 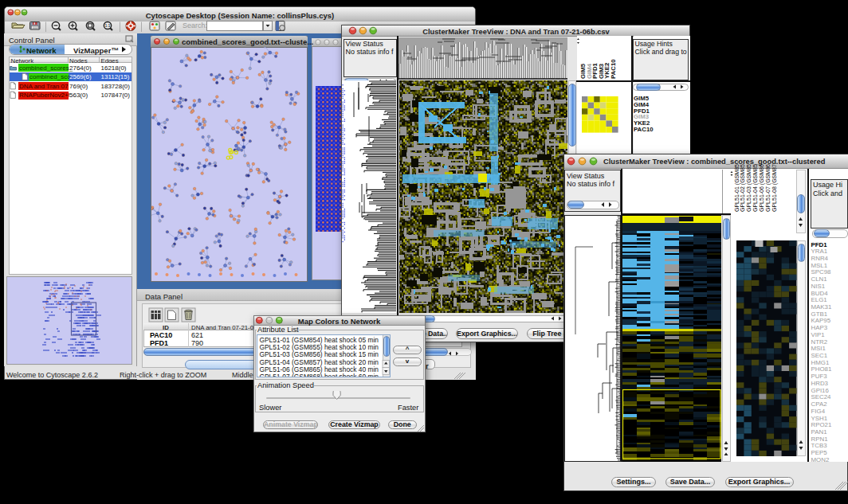 I want to click on svg-text: GPL51-06 (GSM865), so click(x=762, y=188).